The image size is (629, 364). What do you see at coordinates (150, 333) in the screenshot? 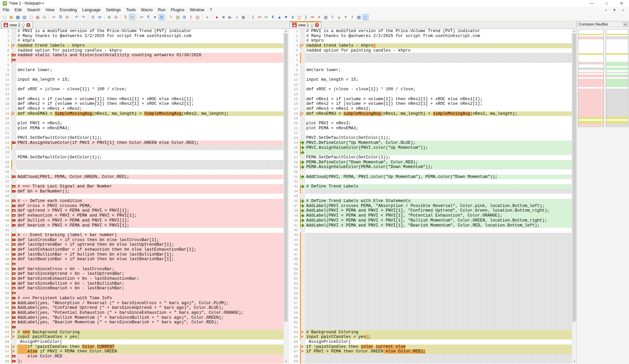
I see `code-text: # === Background Coloring` at bounding box center [150, 333].